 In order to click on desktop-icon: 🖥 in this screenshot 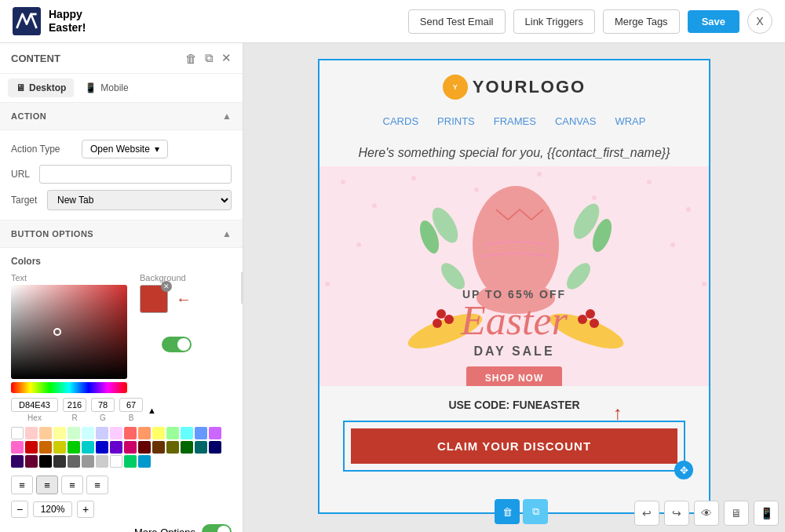, I will do `click(20, 88)`.